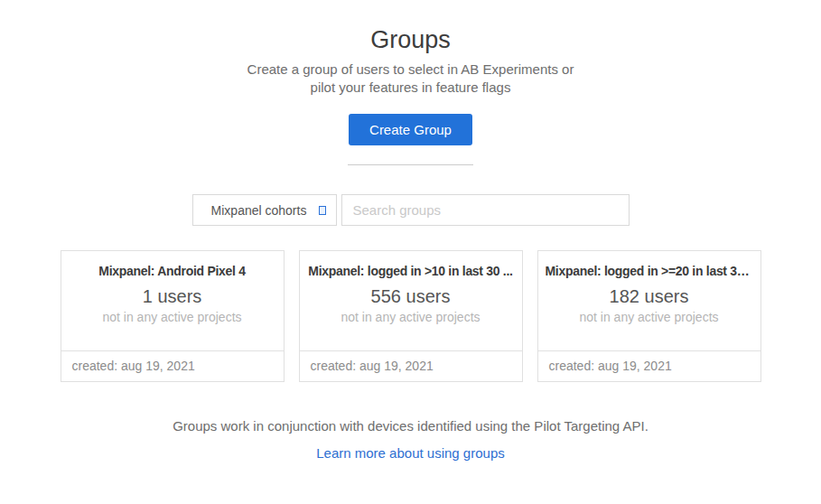 The height and width of the screenshot is (504, 821). I want to click on page-subtitle-line1: Create a group of users to select in AB …, so click(410, 70).